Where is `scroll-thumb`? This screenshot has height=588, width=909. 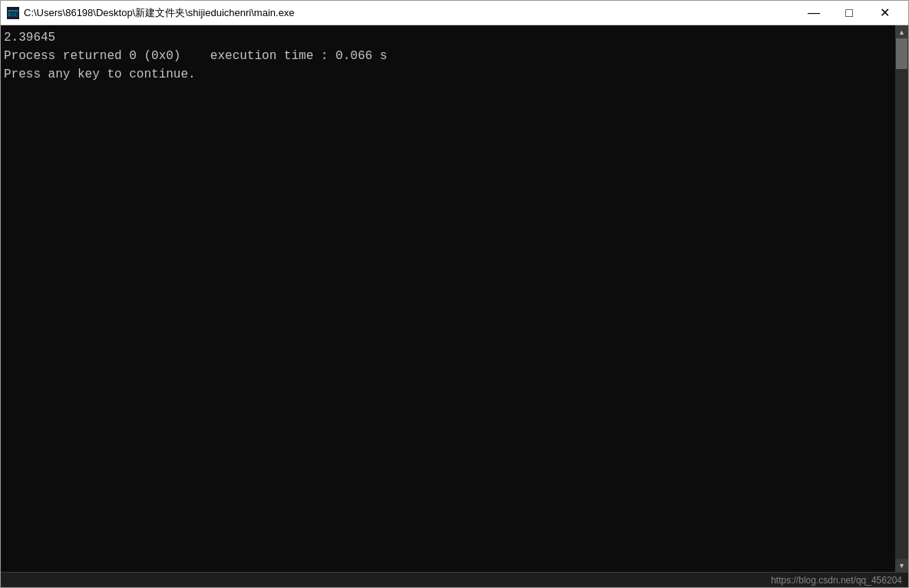
scroll-thumb is located at coordinates (901, 54).